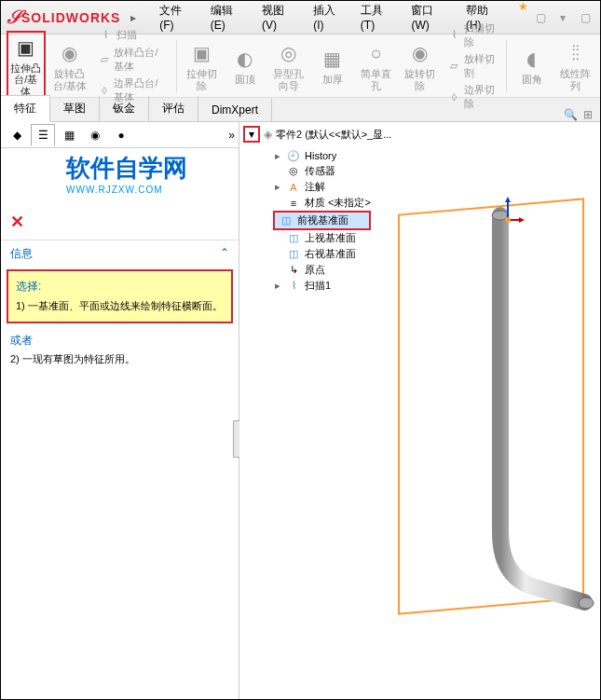 This screenshot has height=700, width=601. Describe the element at coordinates (280, 17) in the screenshot. I see `menu-view: 视图(V)` at that location.